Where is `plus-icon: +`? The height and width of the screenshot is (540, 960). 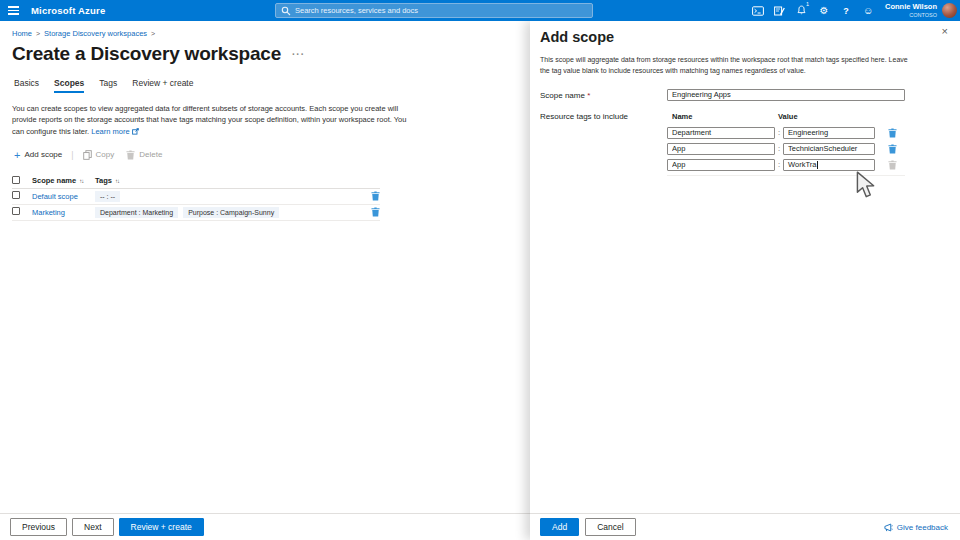
plus-icon: + is located at coordinates (17, 155).